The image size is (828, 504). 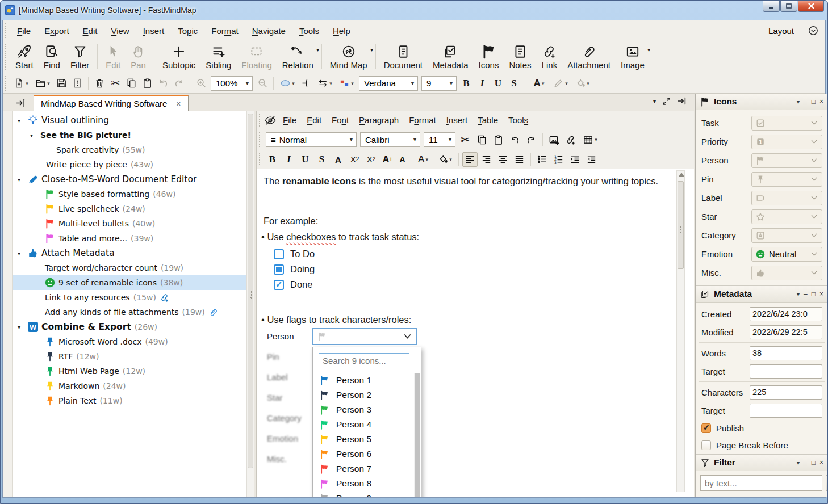 What do you see at coordinates (80, 57) in the screenshot?
I see `filter-button: Filter` at bounding box center [80, 57].